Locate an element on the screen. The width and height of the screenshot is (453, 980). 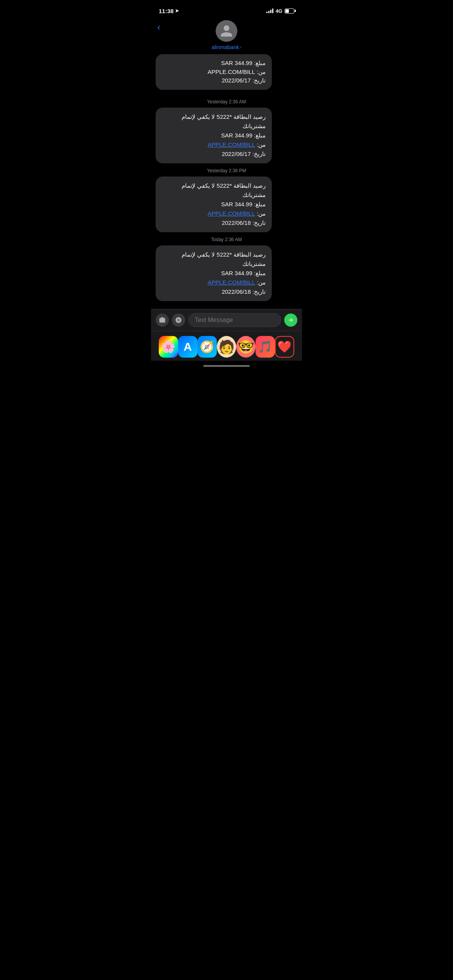
timestamp-2: Yesterday 2:36 PM is located at coordinates (226, 171).